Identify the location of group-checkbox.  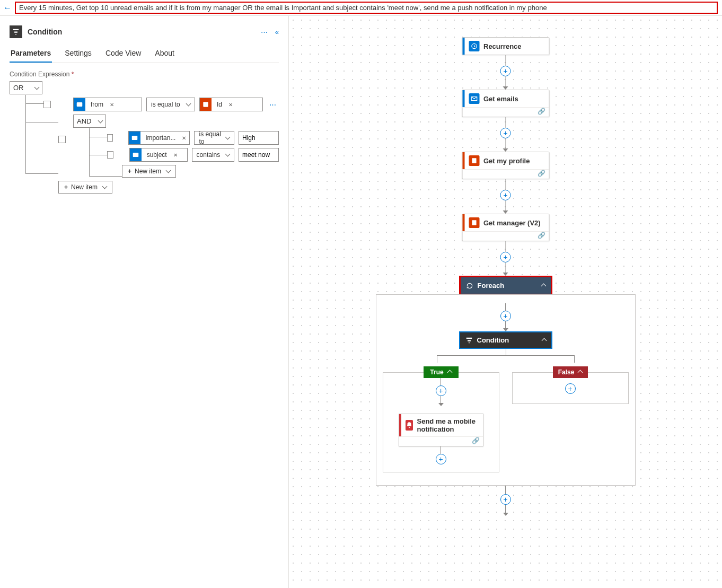
(62, 139).